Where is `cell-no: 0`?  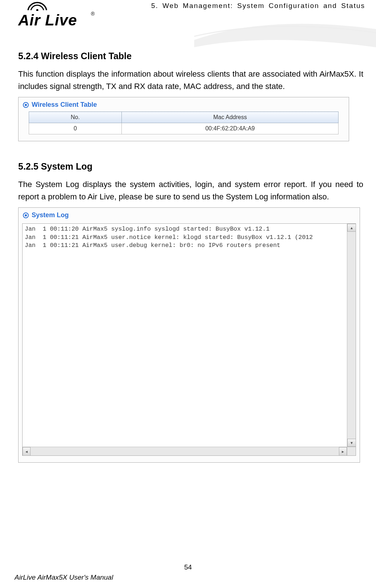 cell-no: 0 is located at coordinates (75, 129).